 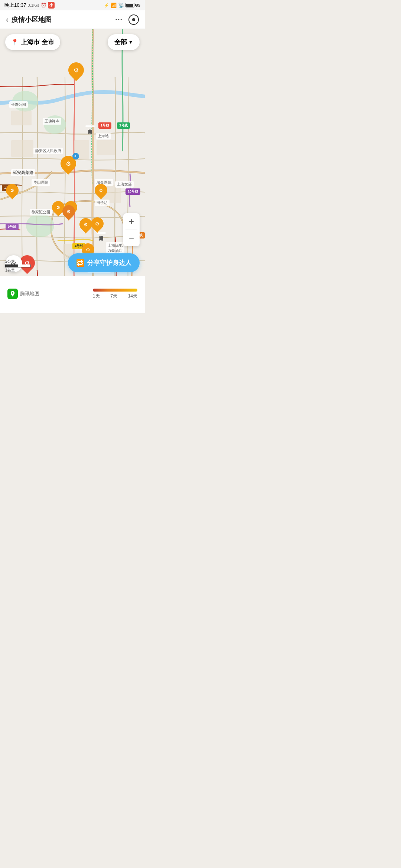 What do you see at coordinates (72, 171) in the screenshot?
I see `map-container: 南北高架路 延安高架路 内环高架路 长寿公园 玉佛禅寺 静安区人民政府 上海站 …` at bounding box center [72, 171].